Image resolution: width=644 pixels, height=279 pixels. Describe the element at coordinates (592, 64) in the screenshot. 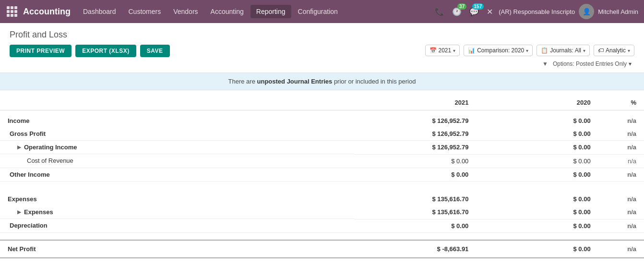

I see `options-filter: Options: Posted Entries Only ▾` at that location.